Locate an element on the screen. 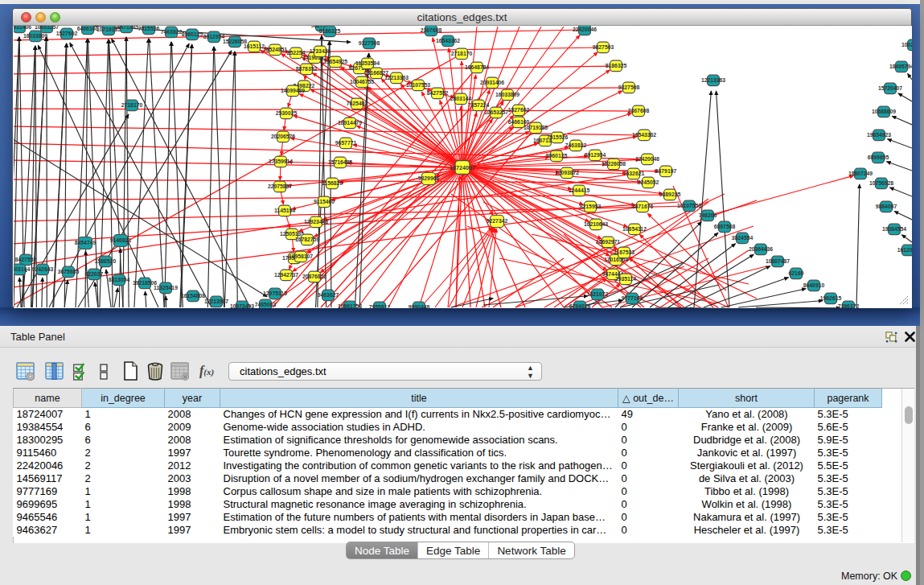 This screenshot has height=585, width=924. svg-text: 1244415 is located at coordinates (579, 190).